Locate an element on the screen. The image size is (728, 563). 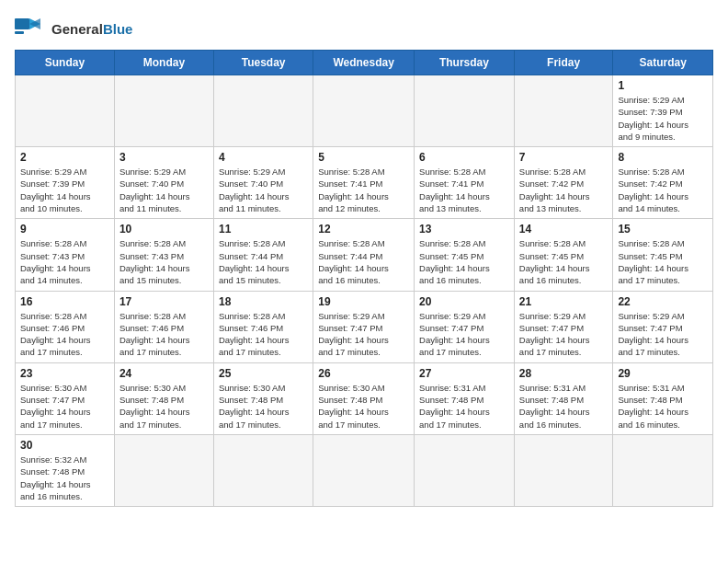
calendar-day-cell: 7Sunrise: 5:28 AM Sunset: 7:42 PM Daylig… is located at coordinates (563, 183).